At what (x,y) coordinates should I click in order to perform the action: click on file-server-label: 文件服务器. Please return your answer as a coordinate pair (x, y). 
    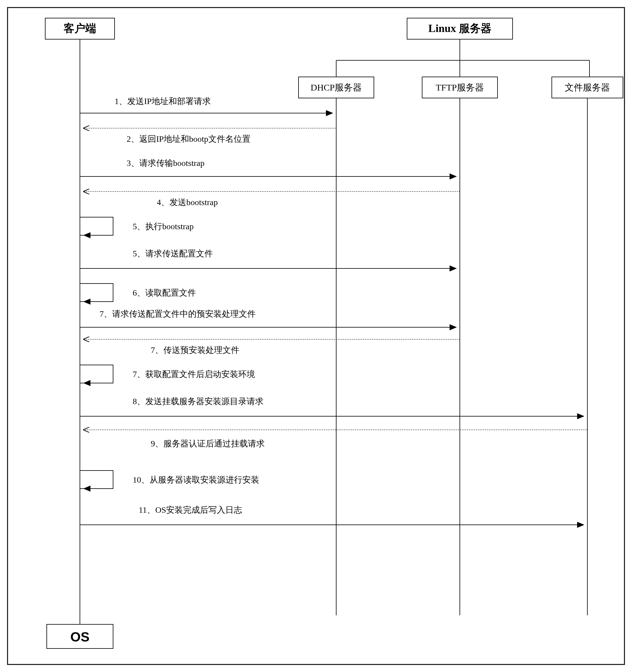
    Looking at the image, I should click on (587, 87).